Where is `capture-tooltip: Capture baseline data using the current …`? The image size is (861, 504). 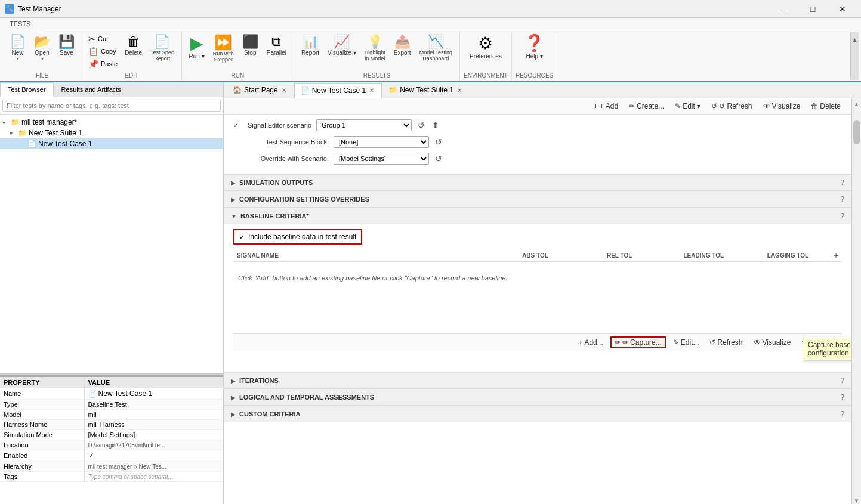
capture-tooltip: Capture baseline data using the current … is located at coordinates (827, 349).